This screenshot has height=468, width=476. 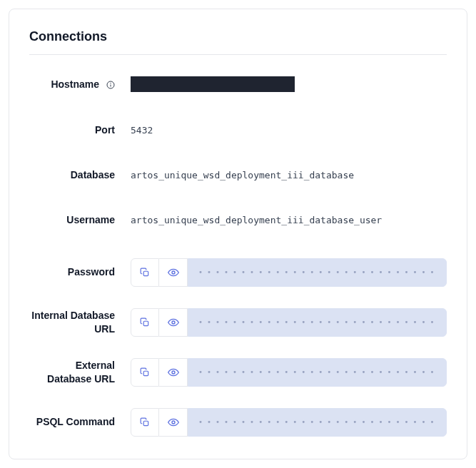 What do you see at coordinates (288, 422) in the screenshot?
I see `secret-group-psql: ••••••••••••••••••••••••••••••••••••••••…` at bounding box center [288, 422].